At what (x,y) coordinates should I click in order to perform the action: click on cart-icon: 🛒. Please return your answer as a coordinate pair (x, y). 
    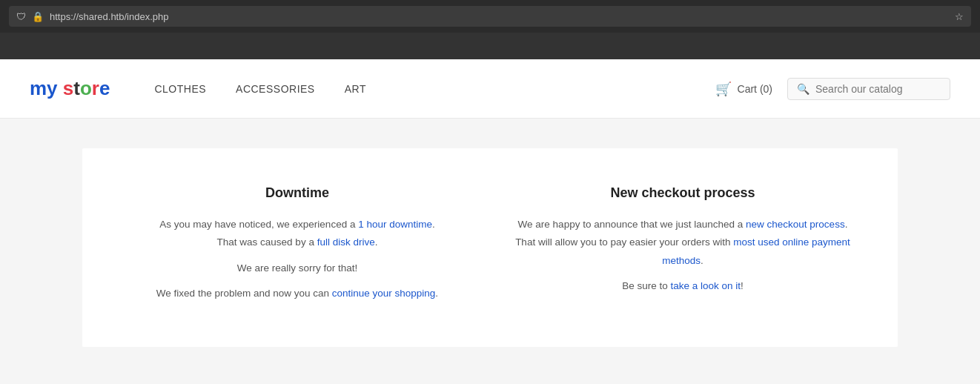
    Looking at the image, I should click on (724, 89).